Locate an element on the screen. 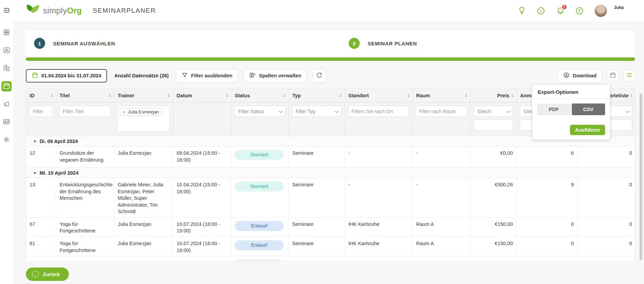 The image size is (644, 284). tips-button is located at coordinates (522, 11).